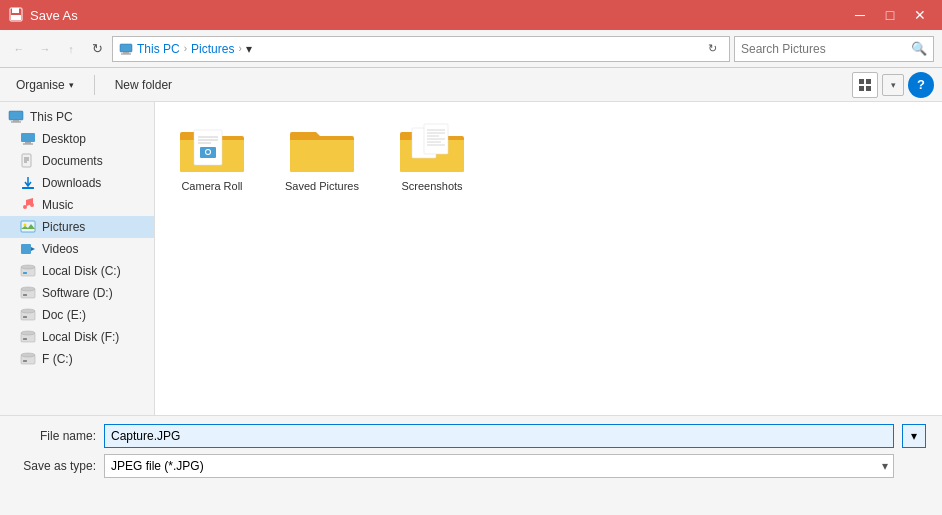 This screenshot has height=515, width=942. Describe the element at coordinates (28, 315) in the screenshot. I see `disk-e-icon` at that location.